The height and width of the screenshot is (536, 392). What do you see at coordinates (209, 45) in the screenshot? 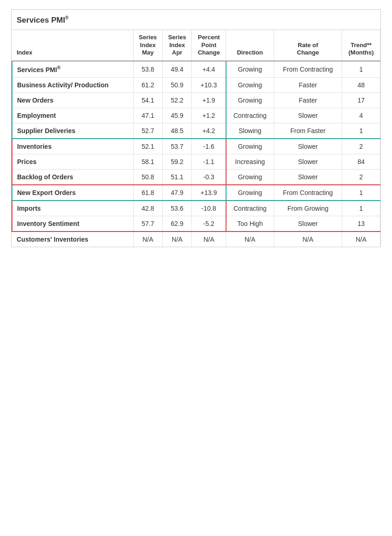
I see `col-pct-change: PercentPointChange` at bounding box center [209, 45].